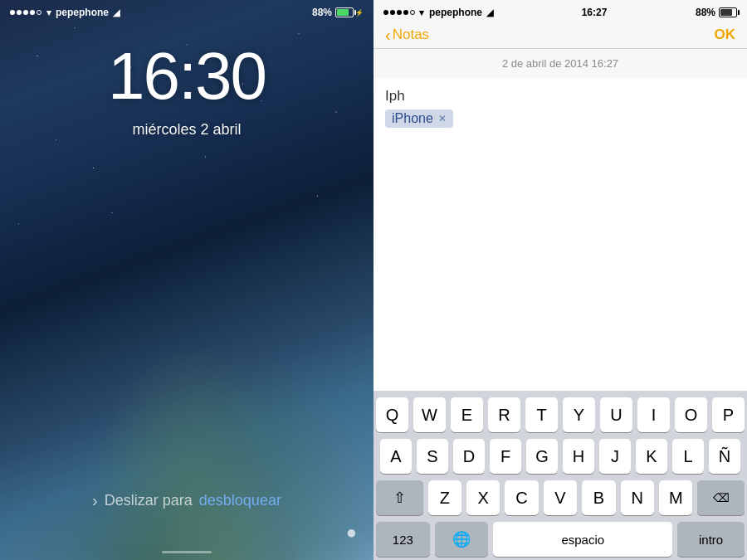  I want to click on keyboard-row-1: Q W E R T Y U I O P, so click(560, 415).